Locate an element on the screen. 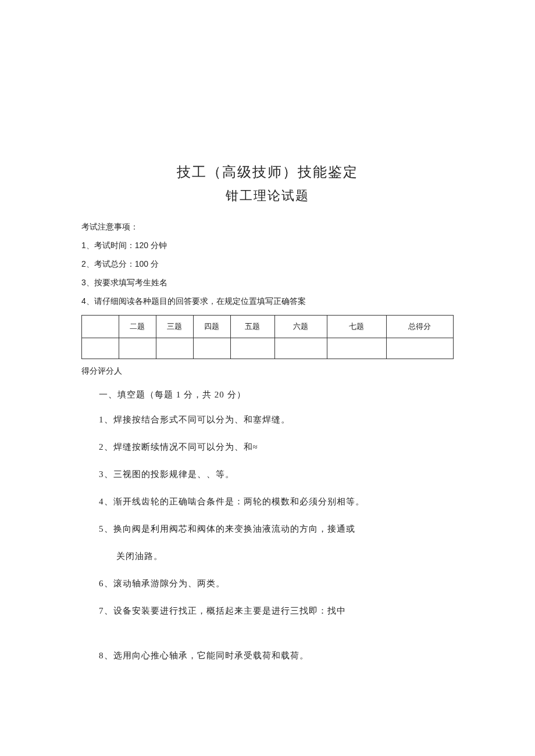  table-header is located at coordinates (101, 327).